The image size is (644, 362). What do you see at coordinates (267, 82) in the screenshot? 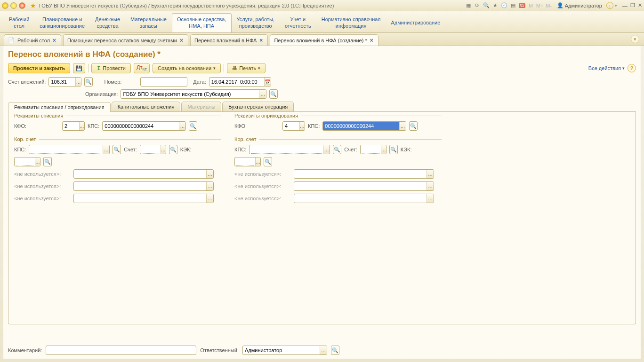
I see `calendar-icon: 📅` at bounding box center [267, 82].